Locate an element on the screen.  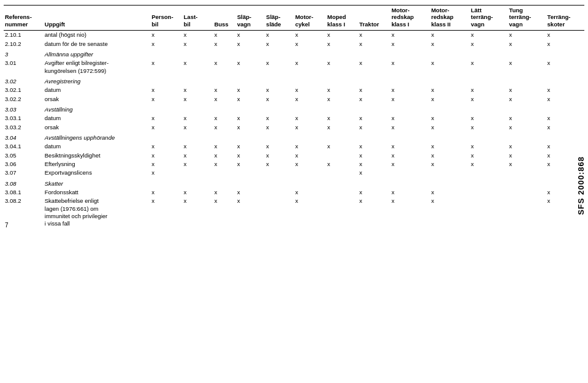
ref-cell: 3.04 is located at coordinates (23, 137).